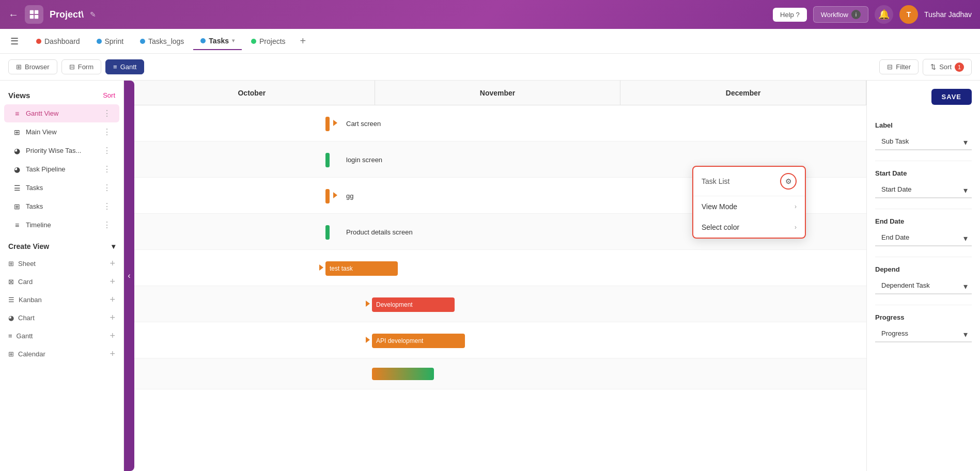 This screenshot has height=471, width=980. I want to click on project-logo, so click(34, 14).